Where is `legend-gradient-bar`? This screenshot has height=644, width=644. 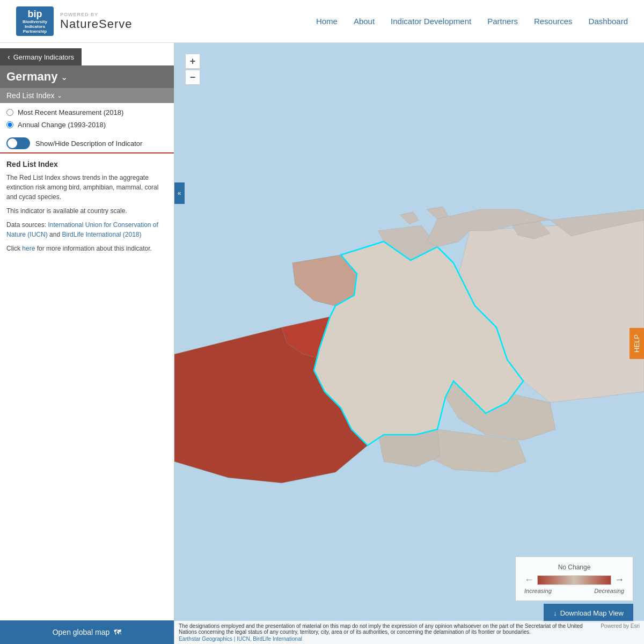
legend-gradient-bar is located at coordinates (574, 580).